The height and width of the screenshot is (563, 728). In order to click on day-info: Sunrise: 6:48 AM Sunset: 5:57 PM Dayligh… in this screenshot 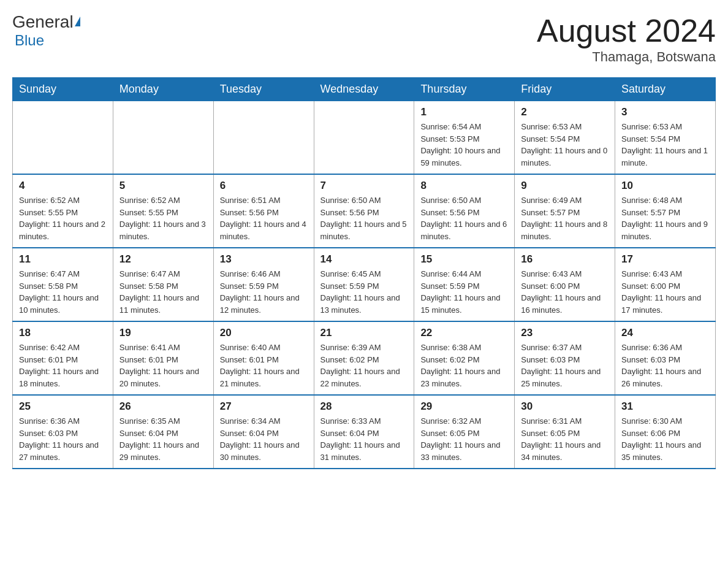, I will do `click(665, 218)`.